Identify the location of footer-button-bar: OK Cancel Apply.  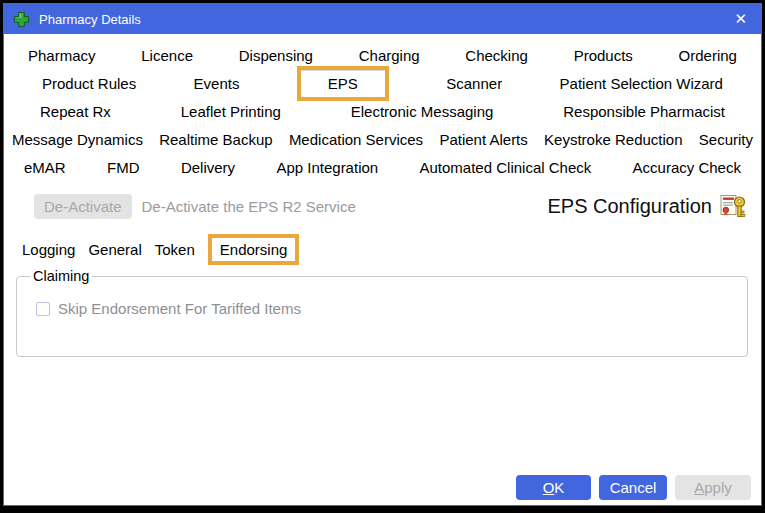
(382, 490).